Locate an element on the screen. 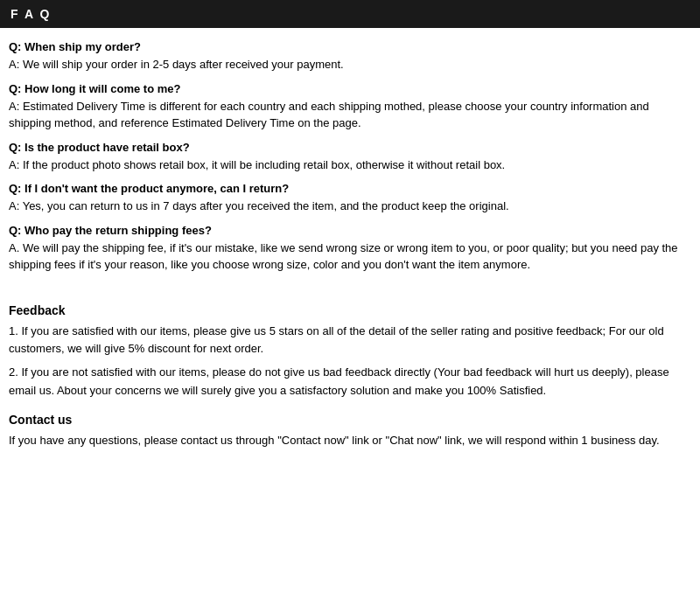  contact-section: Contact us If you have any questions, pl… is located at coordinates (350, 432).